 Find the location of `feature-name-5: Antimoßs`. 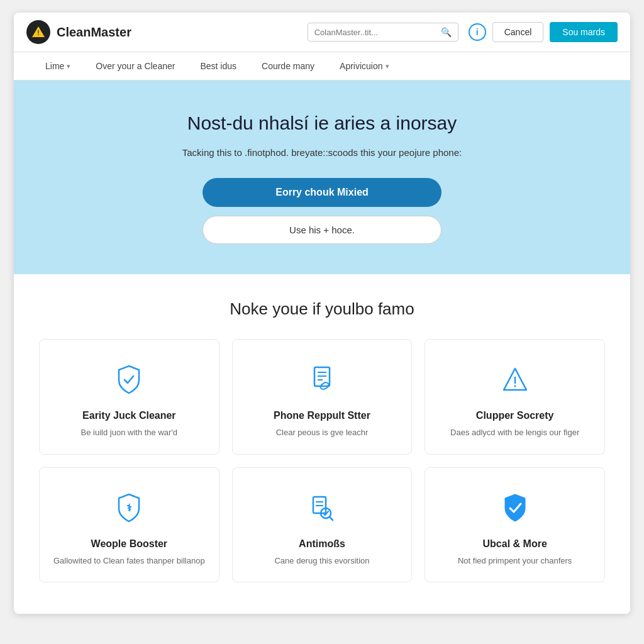

feature-name-5: Antimoßs is located at coordinates (322, 544).